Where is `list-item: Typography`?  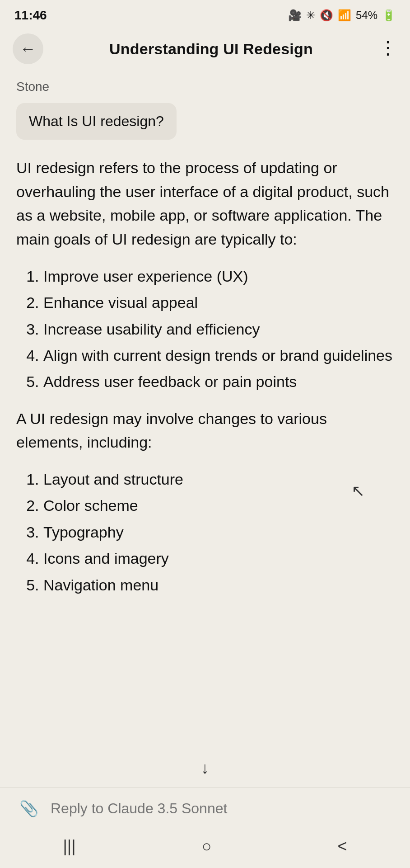
list-item: Typography is located at coordinates (219, 532).